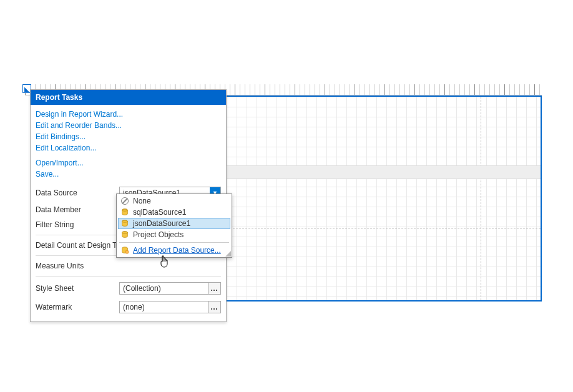 The image size is (573, 392). What do you see at coordinates (129, 137) in the screenshot?
I see `link-edit-bindings: Edit Bindings...` at bounding box center [129, 137].